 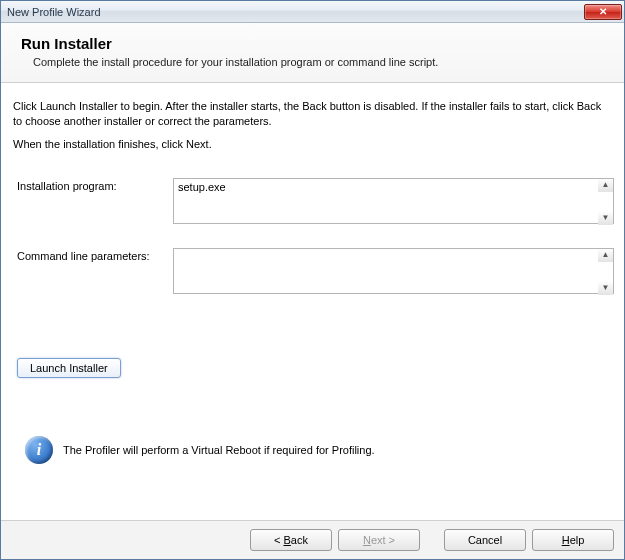 I want to click on back-button: < Back, so click(x=291, y=540).